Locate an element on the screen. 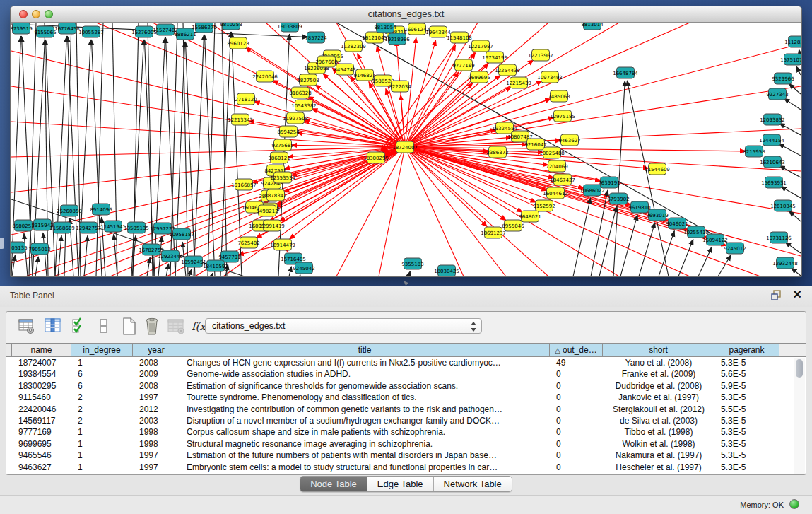 Image resolution: width=812 pixels, height=514 pixels. table-cell: 14569117 is located at coordinates (42, 421).